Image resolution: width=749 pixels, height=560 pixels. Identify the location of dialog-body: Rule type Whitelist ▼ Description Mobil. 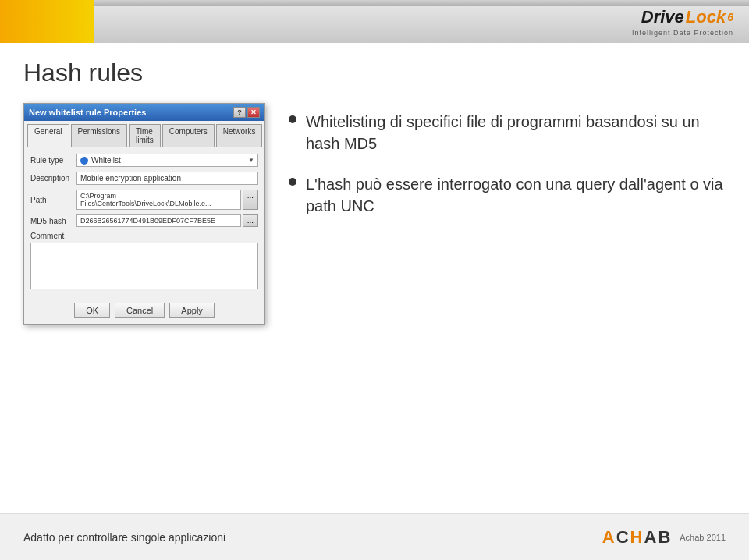
(144, 222).